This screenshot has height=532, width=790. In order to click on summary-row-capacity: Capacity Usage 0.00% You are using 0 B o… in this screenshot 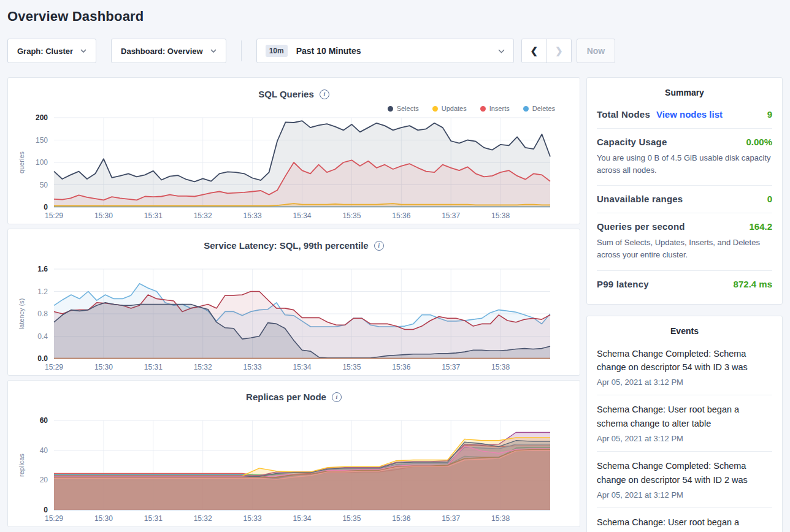, I will do `click(685, 157)`.